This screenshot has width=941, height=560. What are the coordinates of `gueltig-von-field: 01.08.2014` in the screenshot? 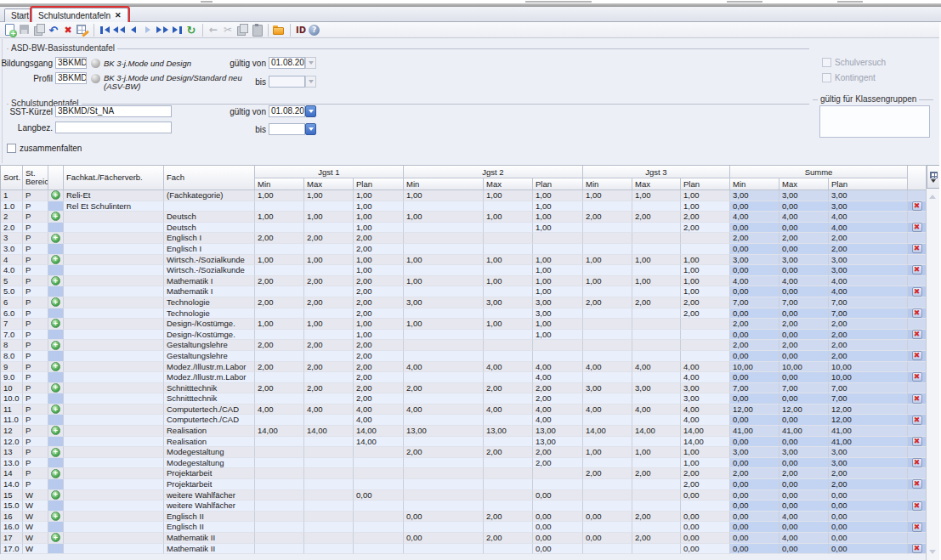 It's located at (287, 63).